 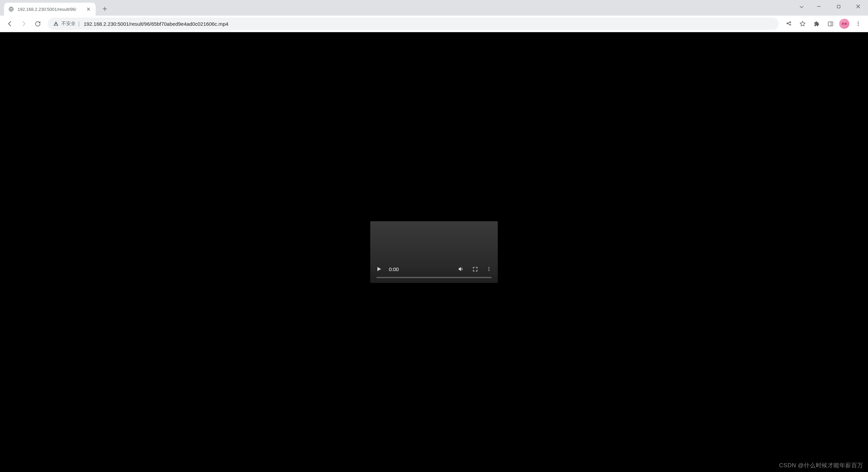 I want to click on tab-search-button, so click(x=802, y=7).